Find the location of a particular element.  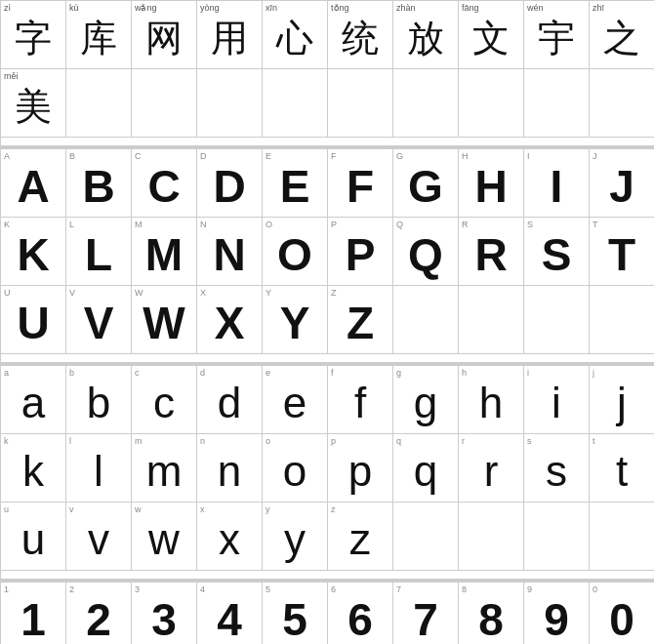

alpha-char: I is located at coordinates (556, 186).